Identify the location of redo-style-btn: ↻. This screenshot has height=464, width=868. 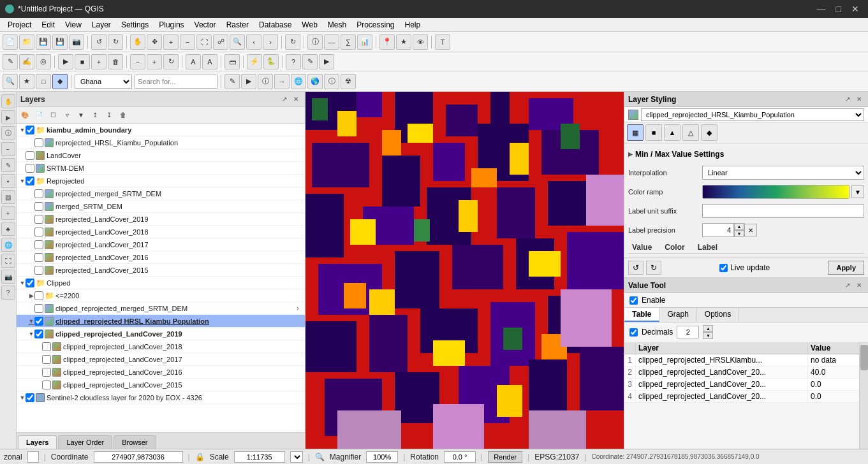
(654, 268).